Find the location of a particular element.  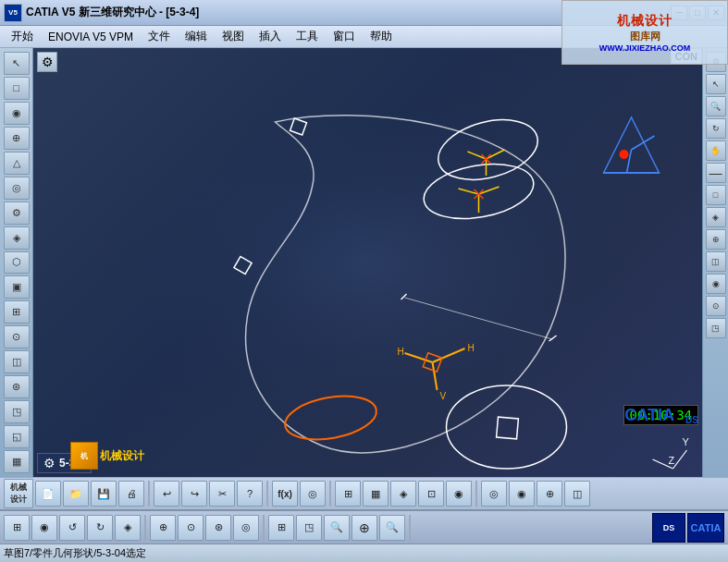

brand-cluster: 机 机械设计 is located at coordinates (107, 456).